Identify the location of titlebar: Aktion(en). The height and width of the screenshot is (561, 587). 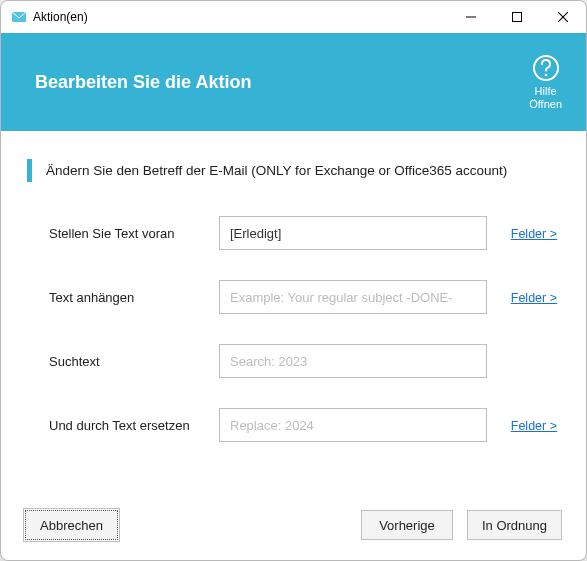
(294, 17).